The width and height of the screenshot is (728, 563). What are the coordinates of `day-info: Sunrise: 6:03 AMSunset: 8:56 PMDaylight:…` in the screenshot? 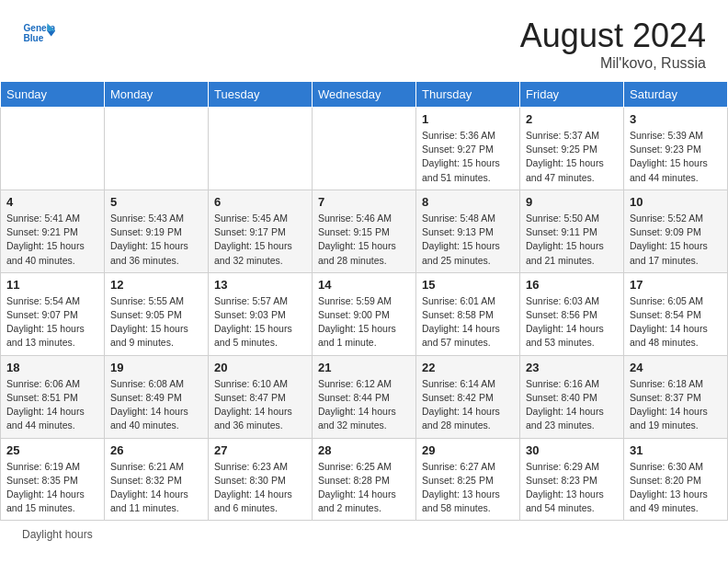 It's located at (572, 322).